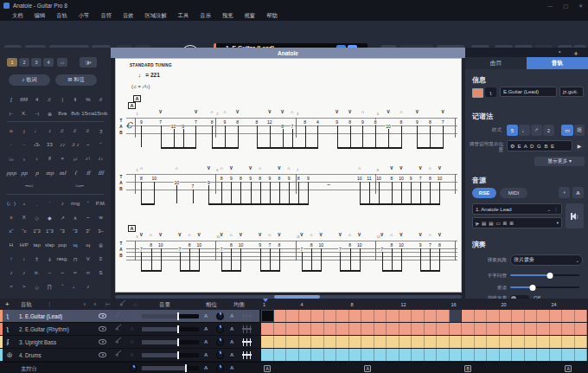 This screenshot has height=373, width=588. What do you see at coordinates (24, 145) in the screenshot?
I see `palette-symbol: ··` at bounding box center [24, 145].